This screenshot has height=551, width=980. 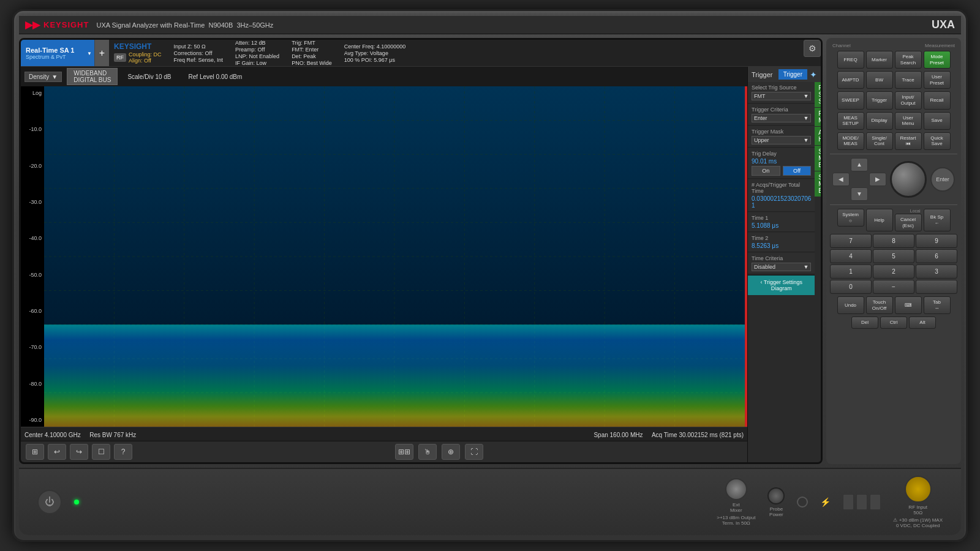 What do you see at coordinates (851, 141) in the screenshot?
I see `mode-meas-button: MODE/MEAS` at bounding box center [851, 141].